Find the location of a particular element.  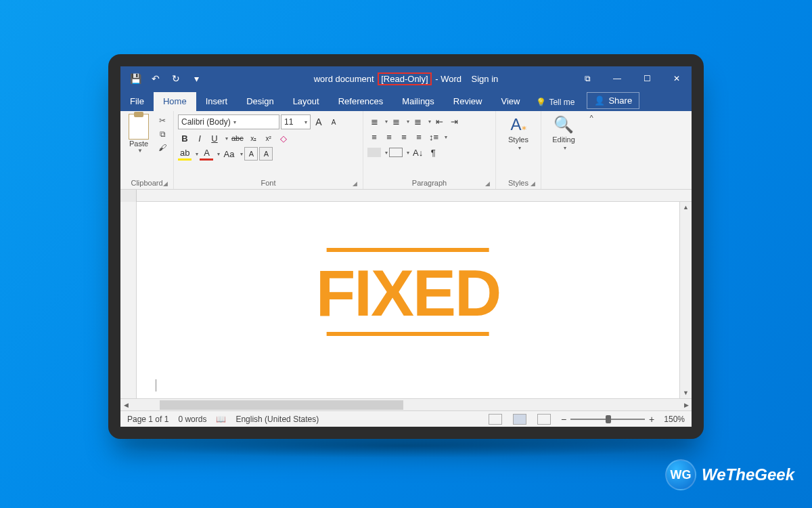

horizontal-scrollbar: ◀ ▶ is located at coordinates (406, 404).